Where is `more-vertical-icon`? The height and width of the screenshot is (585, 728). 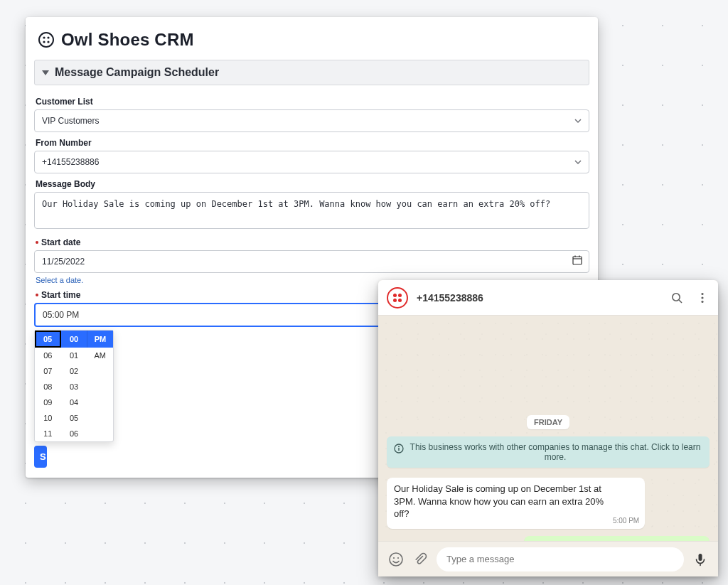
more-vertical-icon is located at coordinates (702, 298).